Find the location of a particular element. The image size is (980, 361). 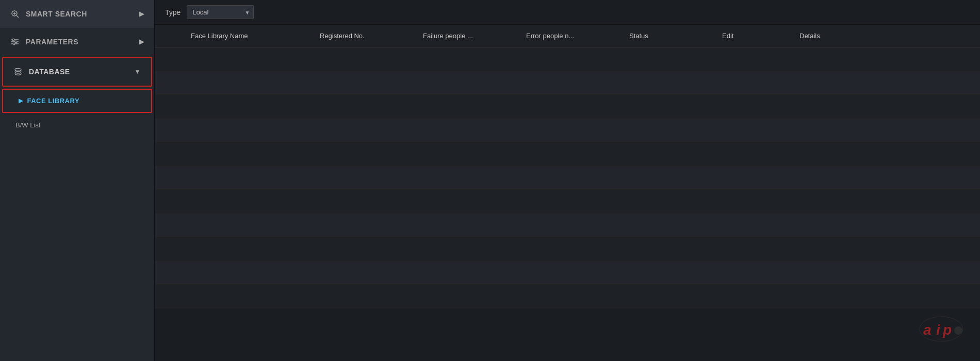

sidebar-item-smart-search: SMART SEARCH ▶ is located at coordinates (77, 14).